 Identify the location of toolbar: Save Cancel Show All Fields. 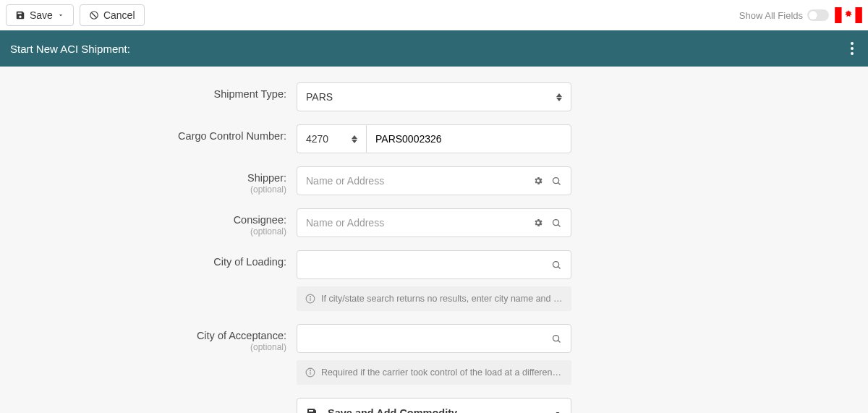
(434, 15).